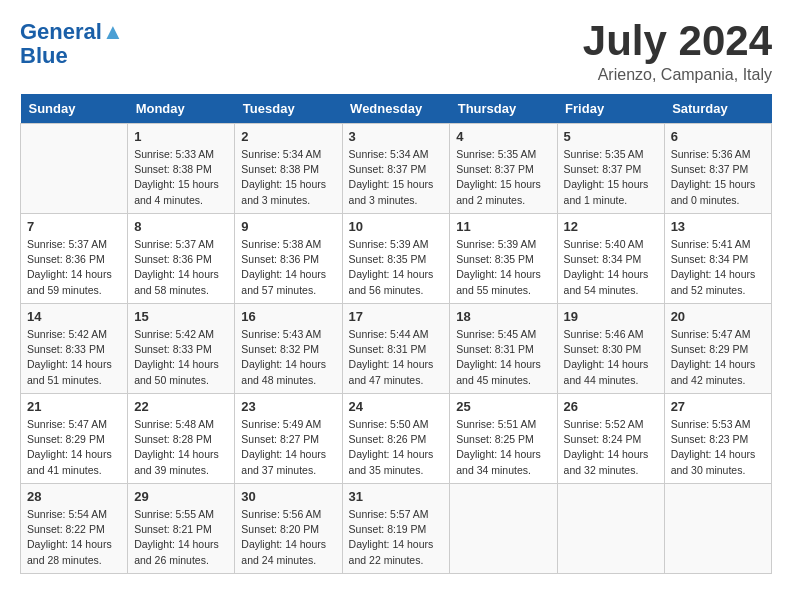  I want to click on day-number: 9, so click(288, 226).